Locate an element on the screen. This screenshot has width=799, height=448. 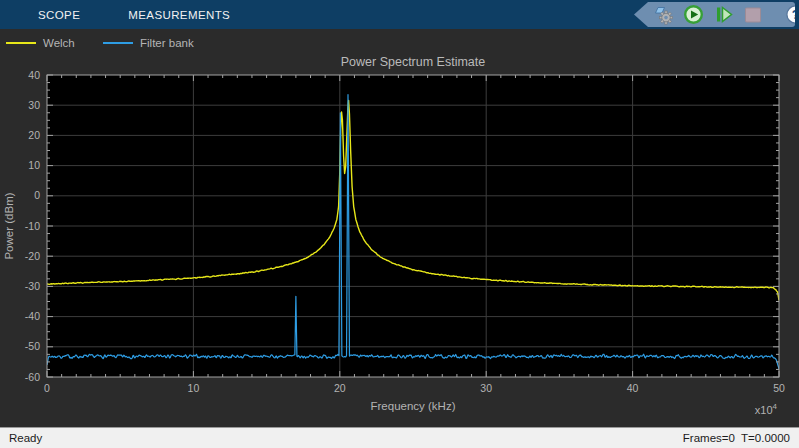
status-text: Ready is located at coordinates (26, 438).